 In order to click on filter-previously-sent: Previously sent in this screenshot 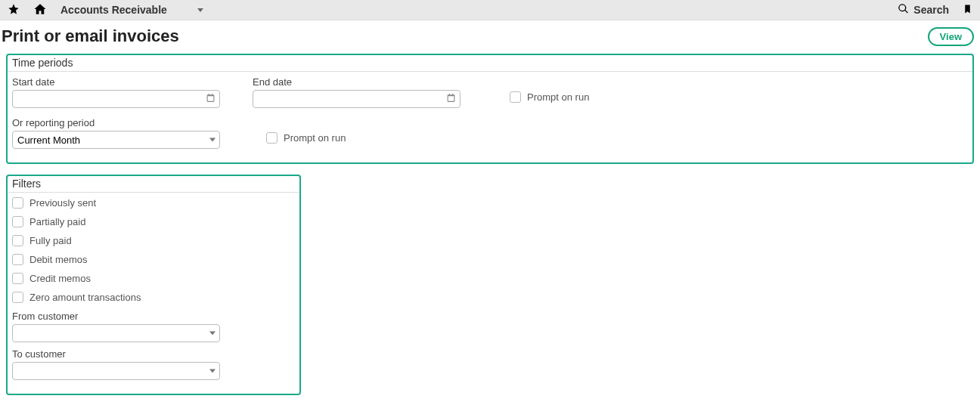, I will do `click(154, 202)`.